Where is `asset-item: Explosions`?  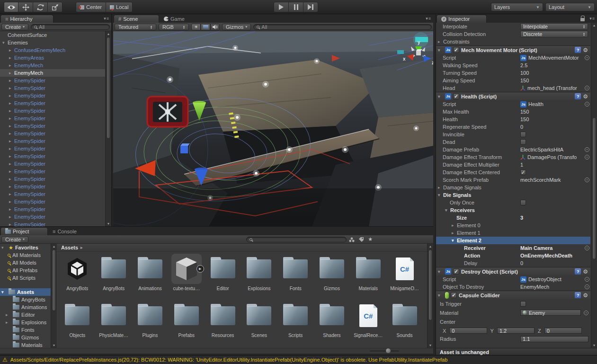
asset-item: Explosions is located at coordinates (259, 275).